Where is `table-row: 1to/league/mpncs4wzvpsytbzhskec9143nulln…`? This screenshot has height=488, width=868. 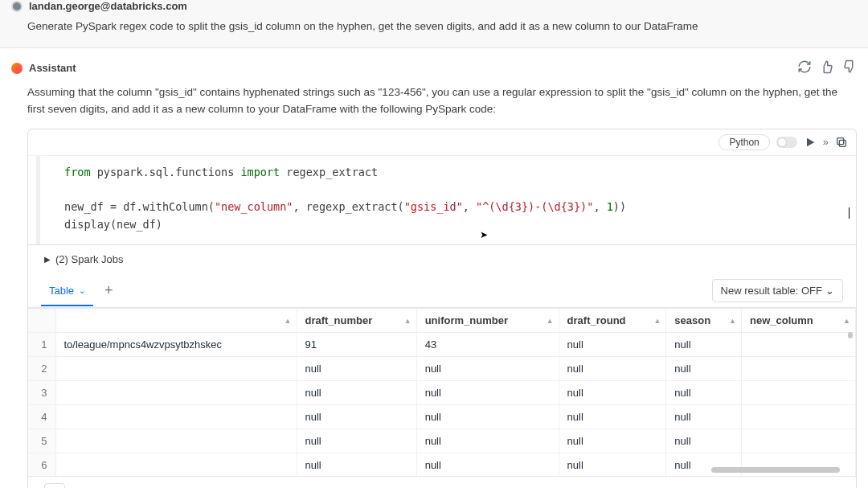
table-row: 1to/league/mpncs4wzvpsytbzhskec9143nulln… is located at coordinates (442, 345).